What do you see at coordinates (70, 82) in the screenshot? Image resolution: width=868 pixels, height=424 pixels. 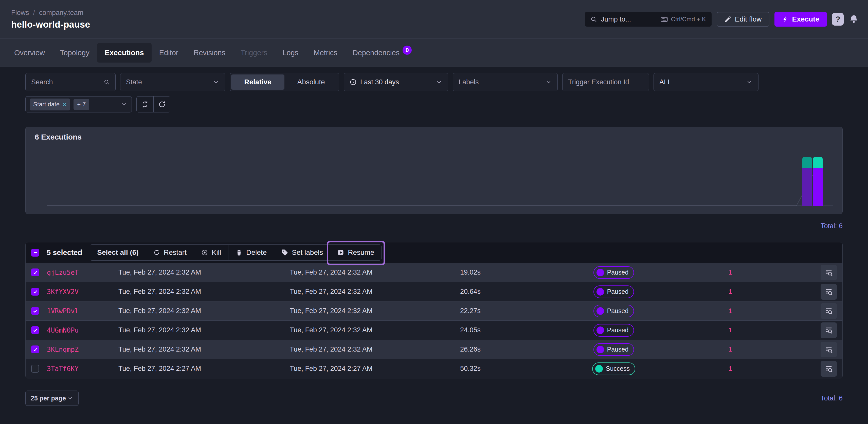 I see `search-input: Search` at bounding box center [70, 82].